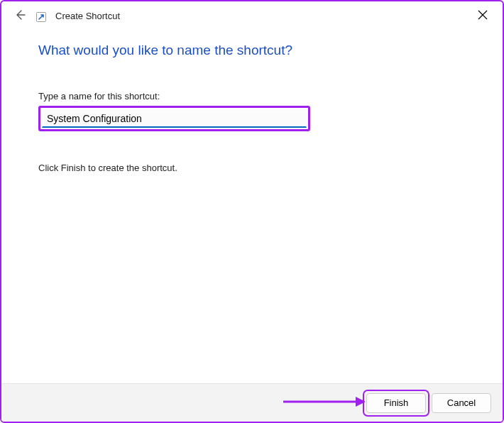 The height and width of the screenshot is (423, 504). I want to click on dialog-button-bar: Finish Cancel, so click(252, 402).